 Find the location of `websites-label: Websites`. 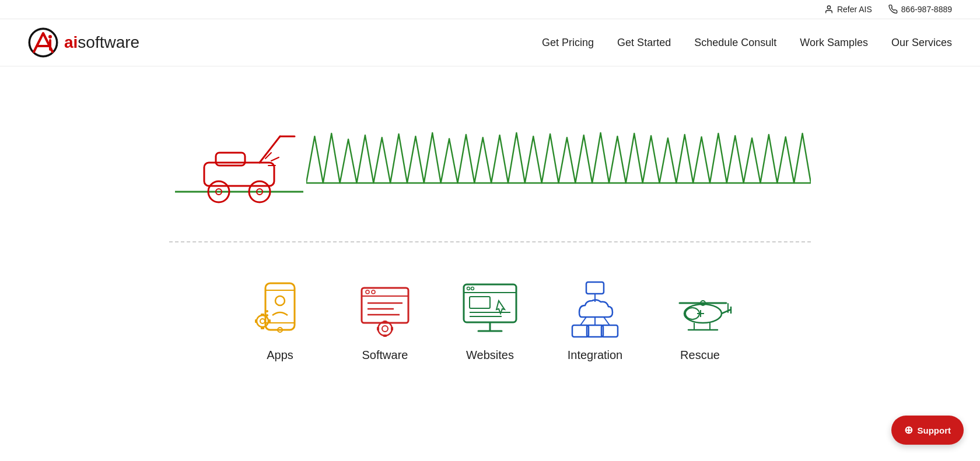

websites-label: Websites is located at coordinates (490, 356).